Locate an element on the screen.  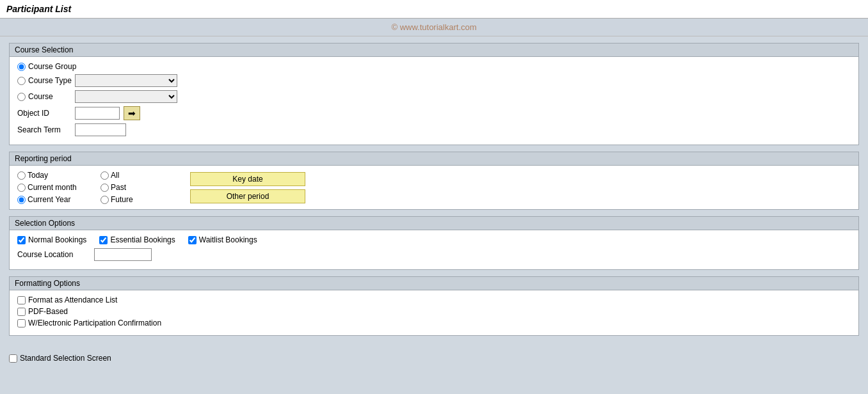
course-text: Course is located at coordinates (41, 97).